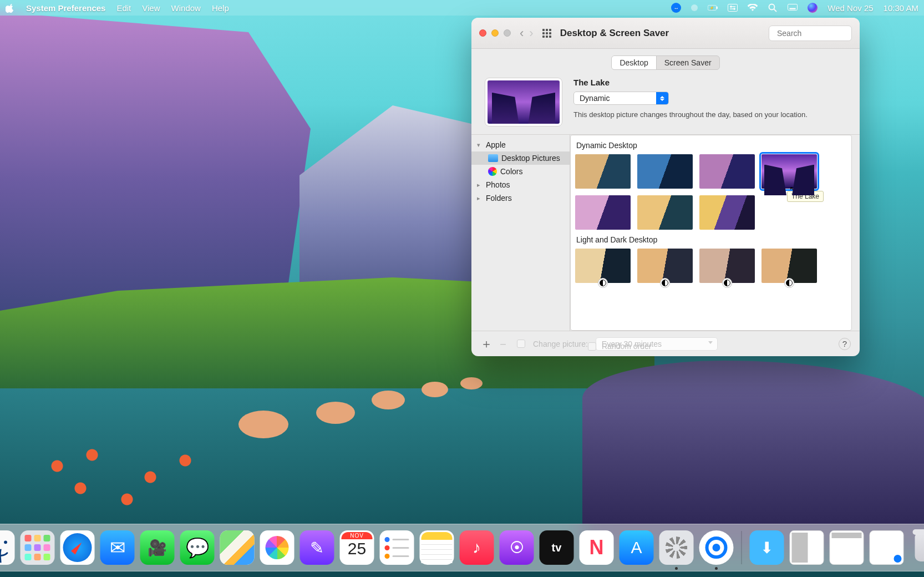 This screenshot has width=924, height=577. Describe the element at coordinates (665, 171) in the screenshot. I see `thumb-catalina` at that location.